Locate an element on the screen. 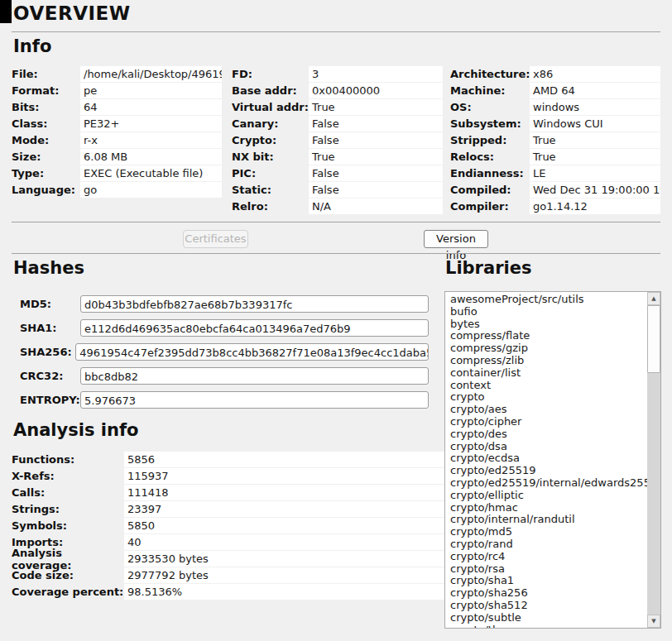 The image size is (672, 641). library-list-item: crypto/ed25519 is located at coordinates (549, 471).